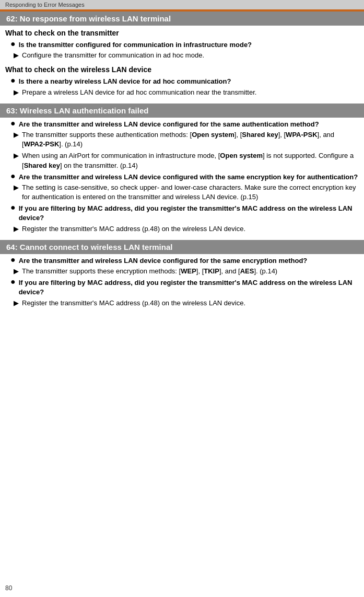  What do you see at coordinates (190, 140) in the screenshot?
I see `arrow-text: The transmitter supports these authentic…` at bounding box center [190, 140].